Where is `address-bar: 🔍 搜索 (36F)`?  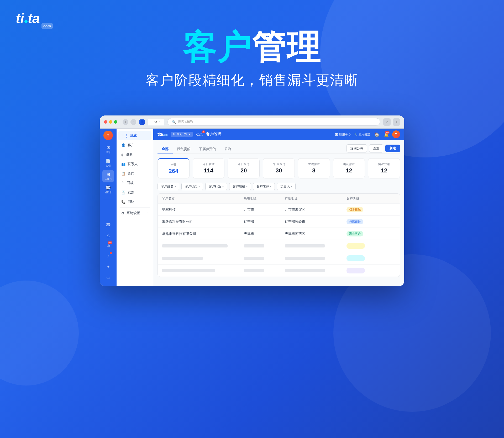 address-bar: 🔍 搜索 (36F) is located at coordinates (274, 122).